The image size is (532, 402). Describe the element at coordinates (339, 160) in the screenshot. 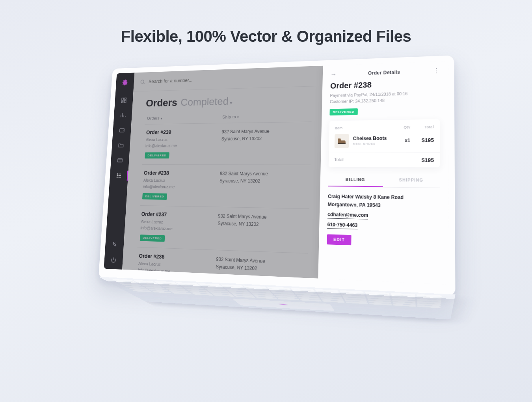

I see `total-label: Total` at that location.